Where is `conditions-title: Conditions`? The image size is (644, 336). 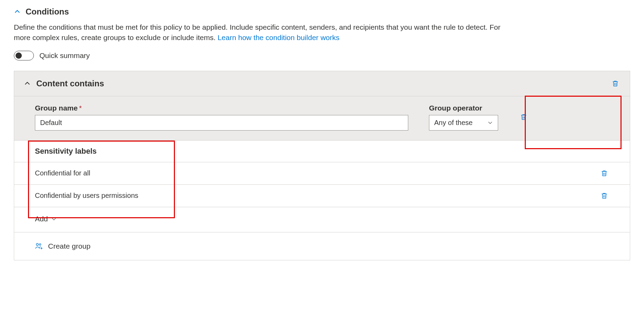
conditions-title: Conditions is located at coordinates (47, 12).